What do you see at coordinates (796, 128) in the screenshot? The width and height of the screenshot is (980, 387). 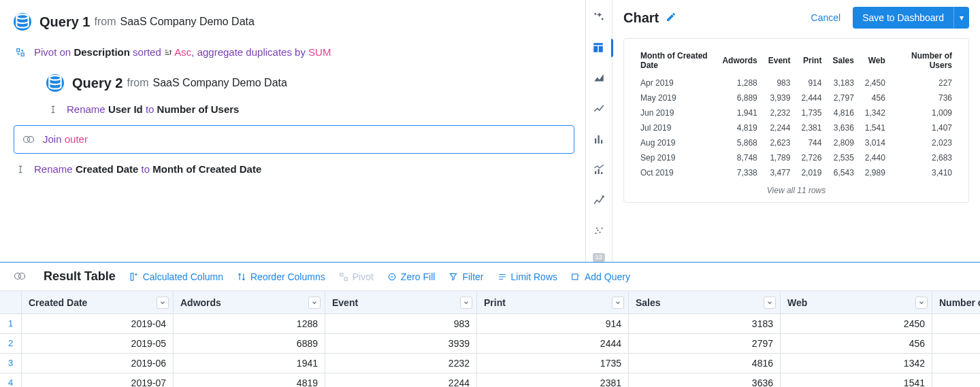 I see `preview-row: Jul 20194,8192,2442,3813,6361,5411,407` at bounding box center [796, 128].